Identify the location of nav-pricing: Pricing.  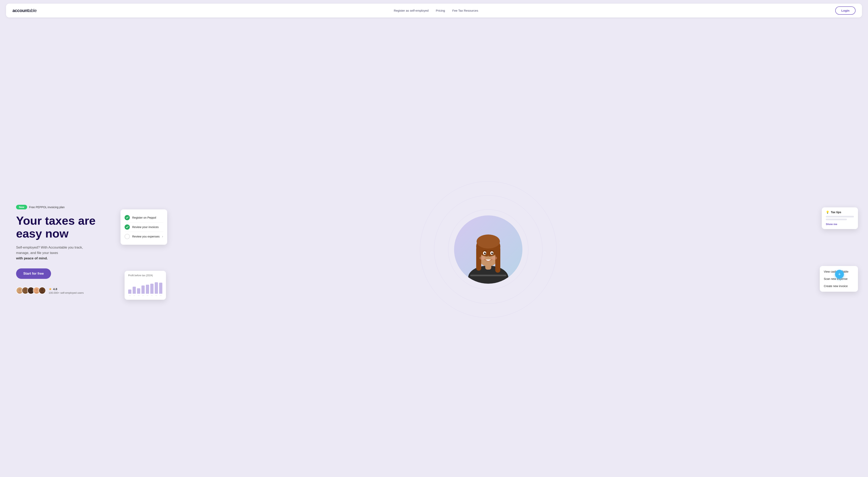
(440, 10).